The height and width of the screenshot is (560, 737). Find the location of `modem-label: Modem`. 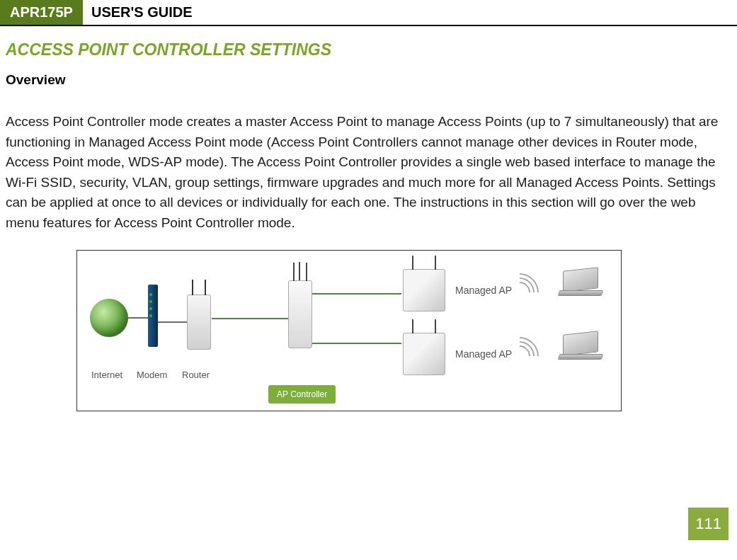

modem-label: Modem is located at coordinates (152, 375).